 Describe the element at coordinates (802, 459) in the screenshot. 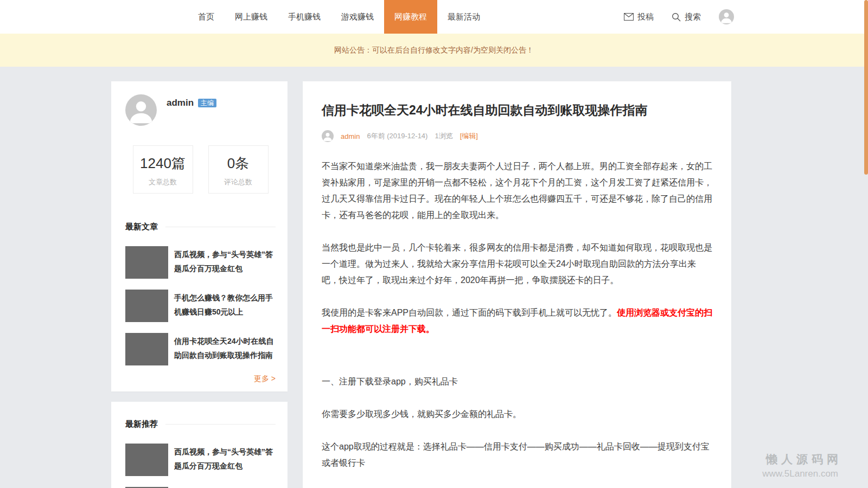

I see `watermark-site-name: 懒人源码网` at that location.